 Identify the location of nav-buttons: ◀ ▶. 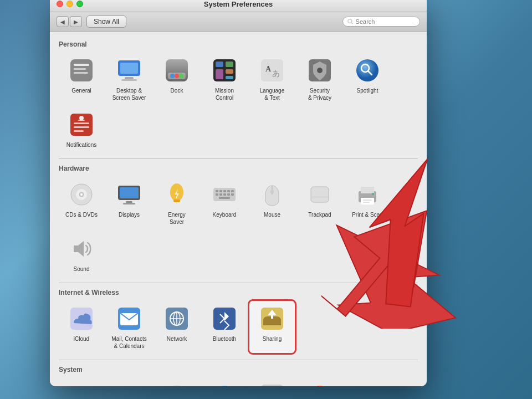
(69, 22).